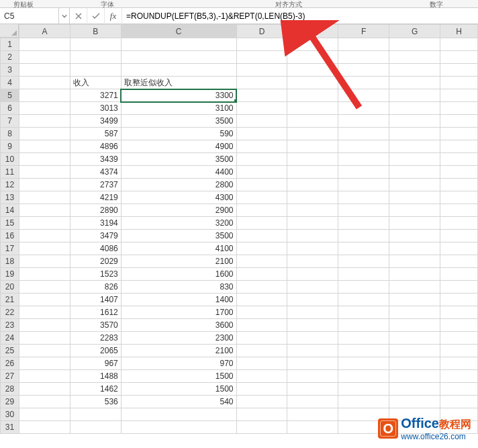 This screenshot has height=448, width=478. I want to click on formula-input: =ROUNDUP(LEFT(B5,3),-1)&REPT(0,LEN(B5)-3…, so click(300, 16).